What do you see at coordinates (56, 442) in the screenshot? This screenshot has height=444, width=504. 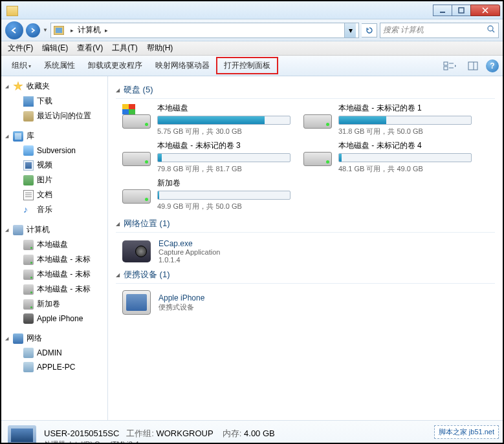 I see `details-cpu-label: 处理器:` at bounding box center [56, 442].